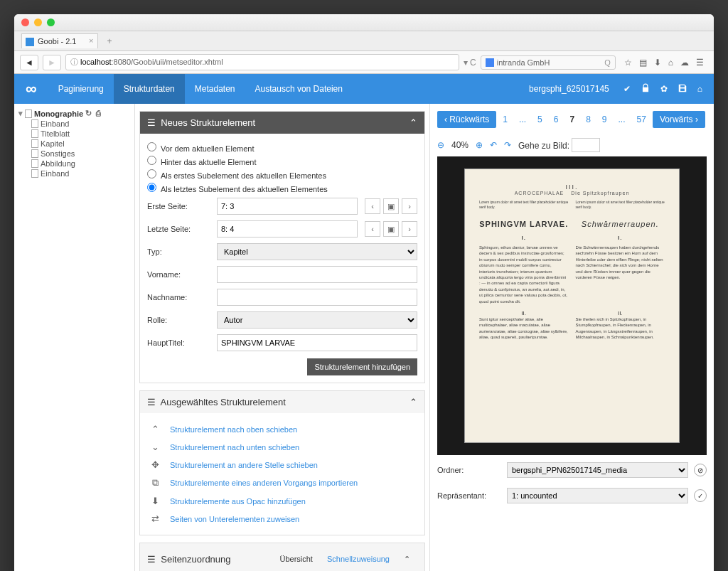  I want to click on page-link: 5, so click(540, 119).